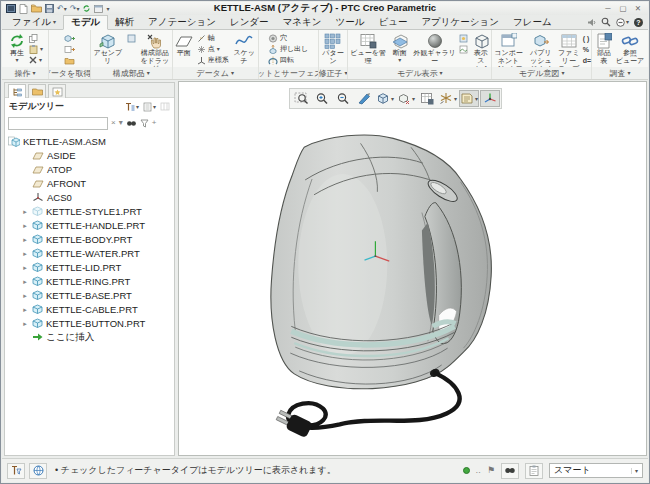 The width and height of the screenshot is (650, 484). Describe the element at coordinates (90, 267) in the screenshot. I see `tree-item-kettle-lid: ▸KETTLE-LID.PRT` at that location.